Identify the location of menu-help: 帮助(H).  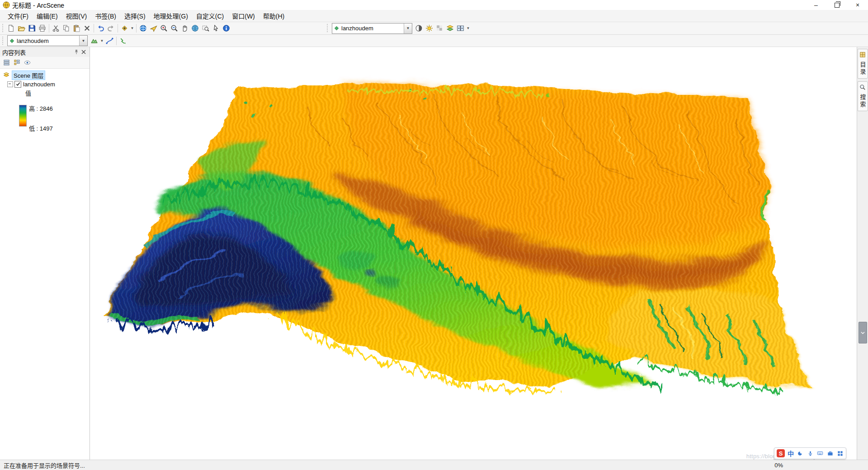
(274, 16).